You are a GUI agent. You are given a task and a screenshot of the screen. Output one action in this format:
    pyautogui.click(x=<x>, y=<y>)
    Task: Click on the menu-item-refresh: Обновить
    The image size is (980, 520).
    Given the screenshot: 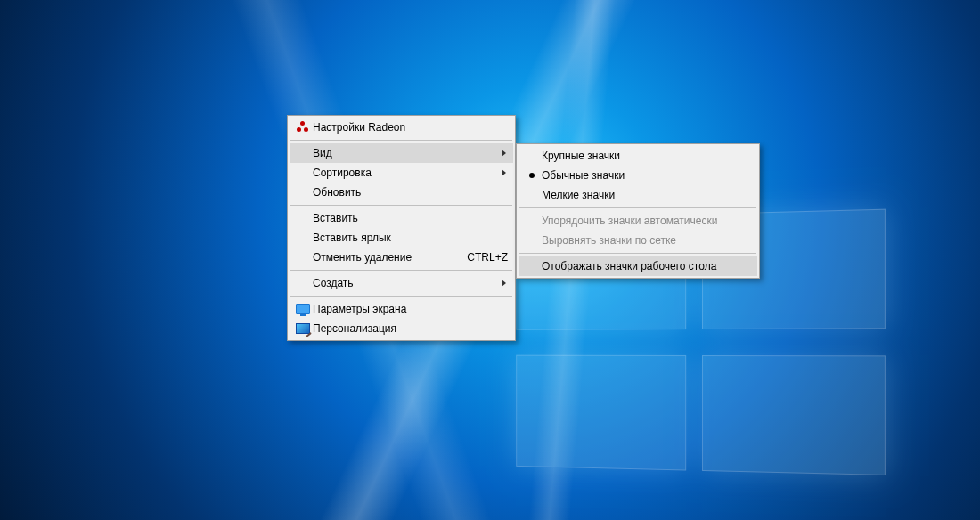 What is the action you would take?
    pyautogui.click(x=401, y=192)
    